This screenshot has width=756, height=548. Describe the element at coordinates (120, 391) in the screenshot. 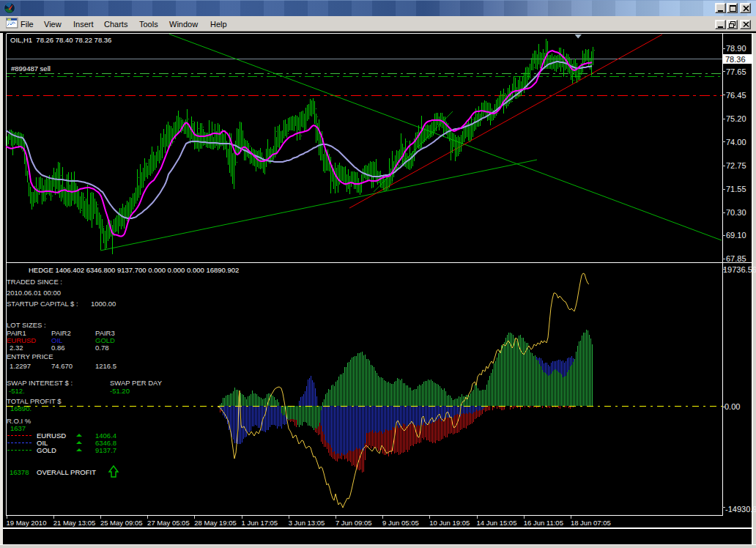

I see `svg-text: -51.20` at that location.